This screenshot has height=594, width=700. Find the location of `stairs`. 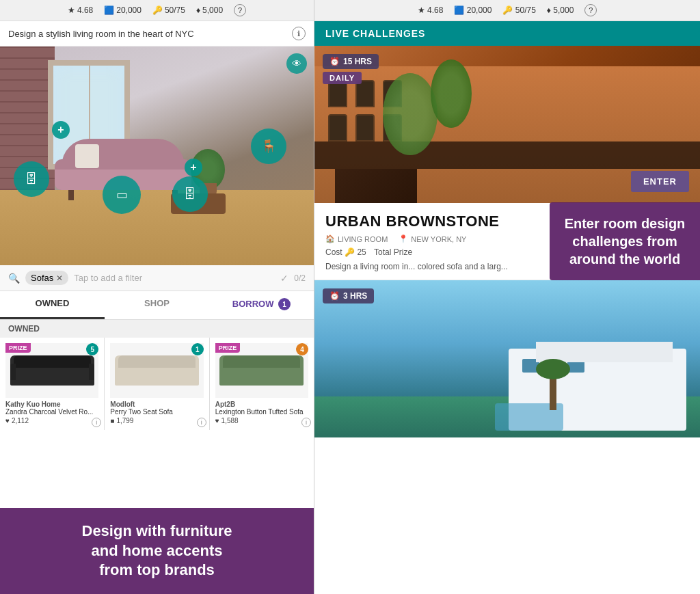

stairs is located at coordinates (376, 186).